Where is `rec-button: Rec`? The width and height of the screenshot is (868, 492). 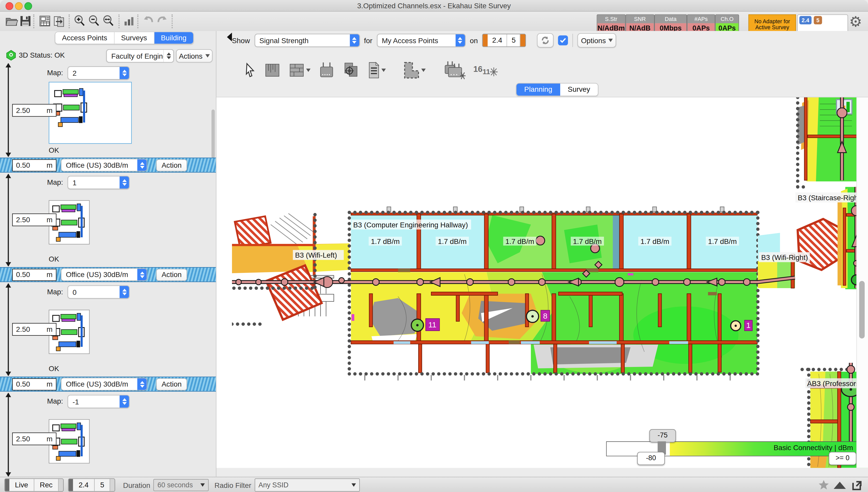 rec-button: Rec is located at coordinates (46, 485).